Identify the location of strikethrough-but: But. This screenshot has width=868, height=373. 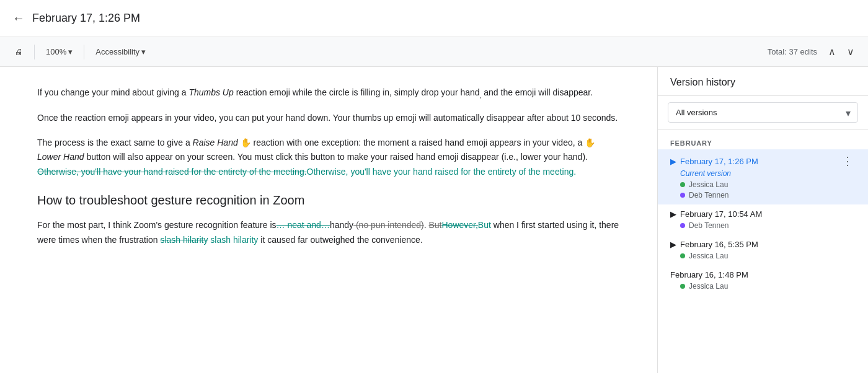
(435, 225).